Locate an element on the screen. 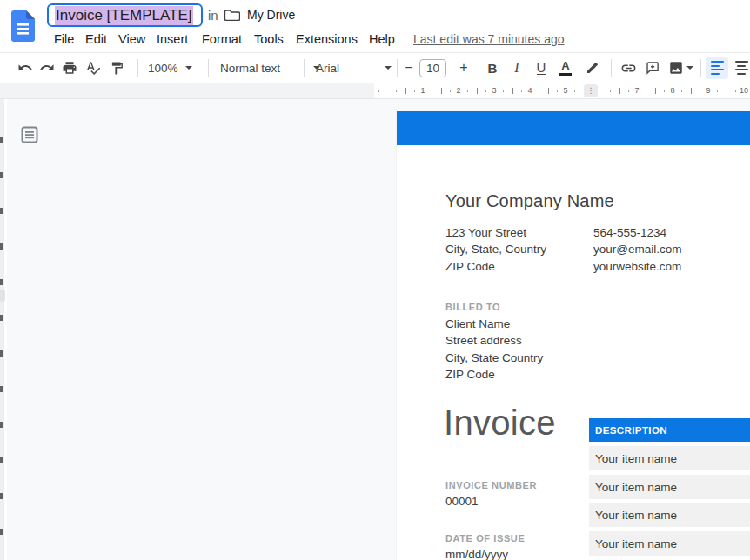  underline-icon: U is located at coordinates (541, 68).